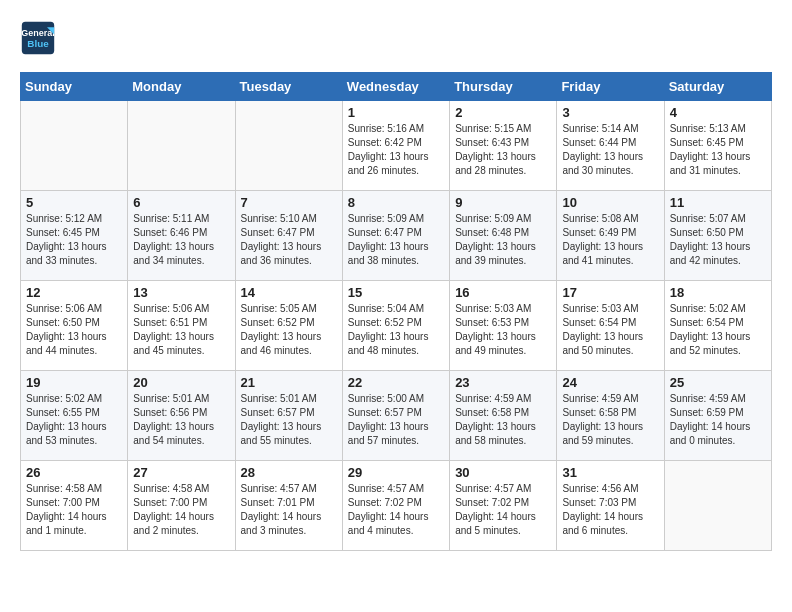 The height and width of the screenshot is (612, 792). Describe the element at coordinates (288, 236) in the screenshot. I see `calendar-cell: 7Sunrise: 5:10 AM Sunset: 6:47 PM Daylig…` at that location.